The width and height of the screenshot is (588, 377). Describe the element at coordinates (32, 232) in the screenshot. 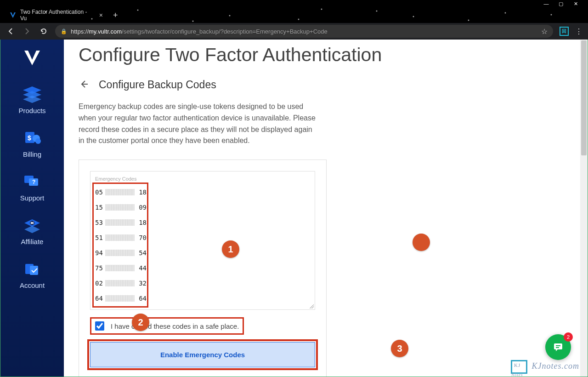

I see `sidebar-item-affiliate: Affiliate` at that location.